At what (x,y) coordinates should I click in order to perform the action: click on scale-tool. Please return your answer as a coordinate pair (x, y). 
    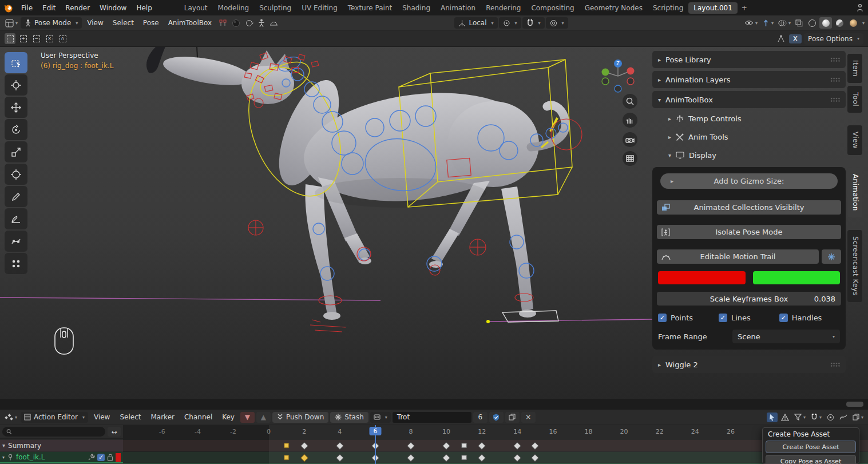
    Looking at the image, I should click on (16, 152).